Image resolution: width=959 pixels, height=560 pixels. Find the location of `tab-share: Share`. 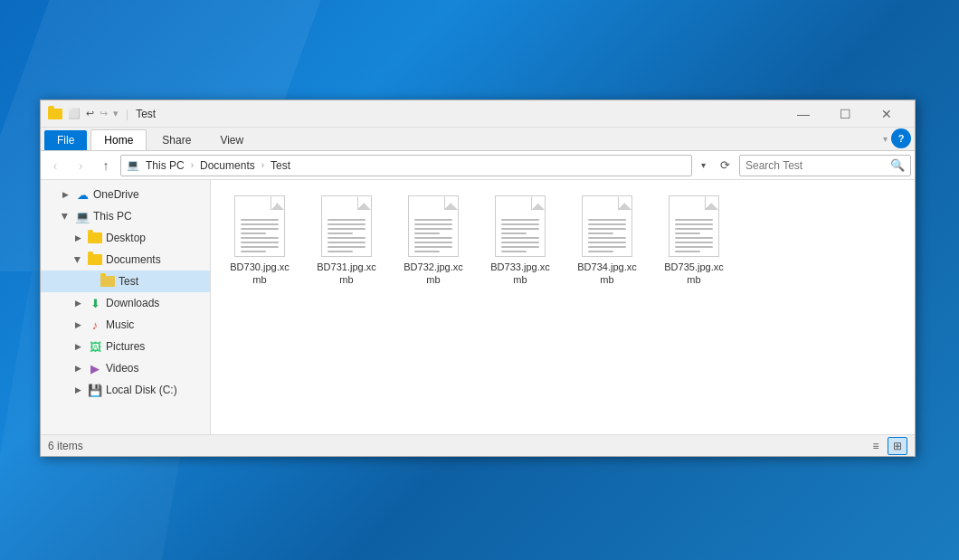

tab-share: Share is located at coordinates (176, 139).